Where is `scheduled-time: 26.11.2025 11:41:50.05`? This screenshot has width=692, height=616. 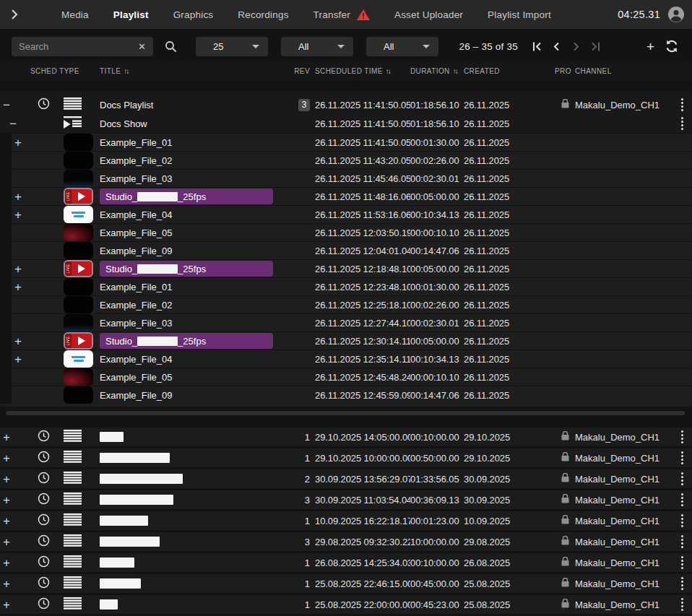 scheduled-time: 26.11.2025 11:41:50.05 is located at coordinates (363, 124).